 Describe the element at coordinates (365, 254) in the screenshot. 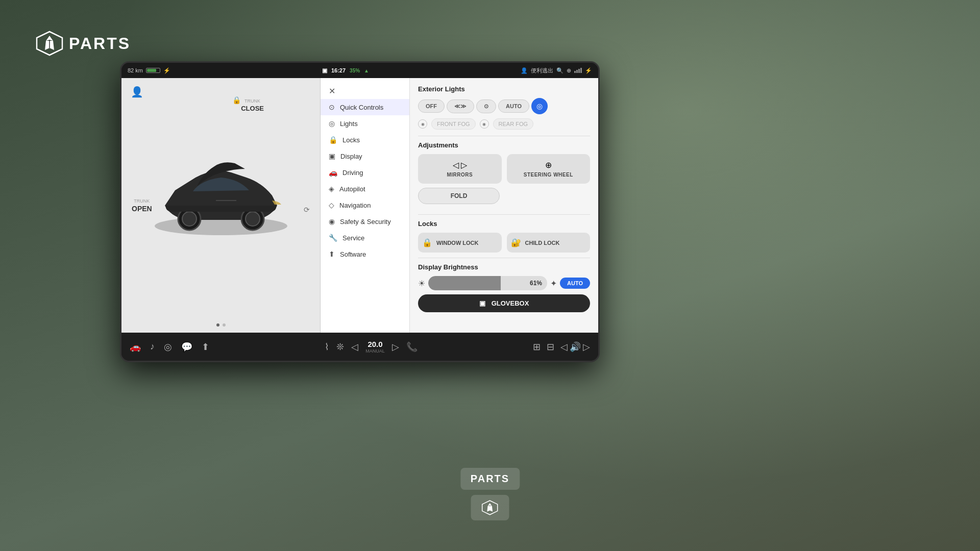

I see `nav-item-software: ⬆ Software` at that location.